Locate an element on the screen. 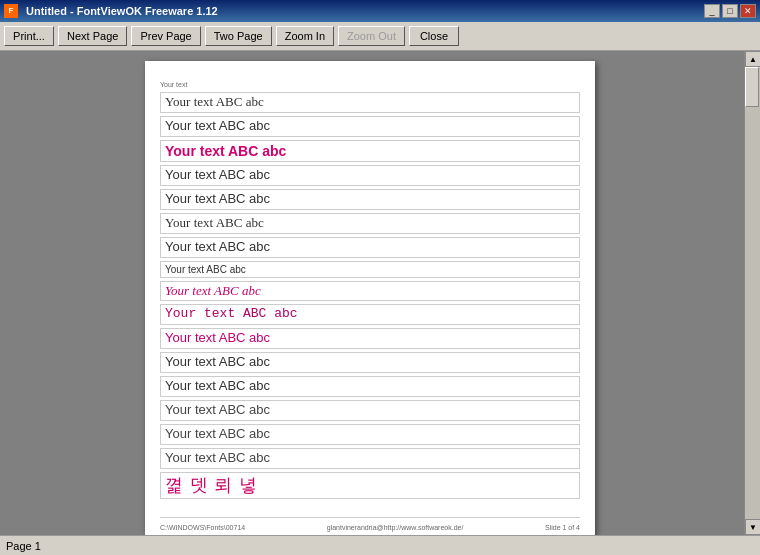 The height and width of the screenshot is (555, 760). font-section-8: Your text ABC abc is located at coordinates (370, 270).